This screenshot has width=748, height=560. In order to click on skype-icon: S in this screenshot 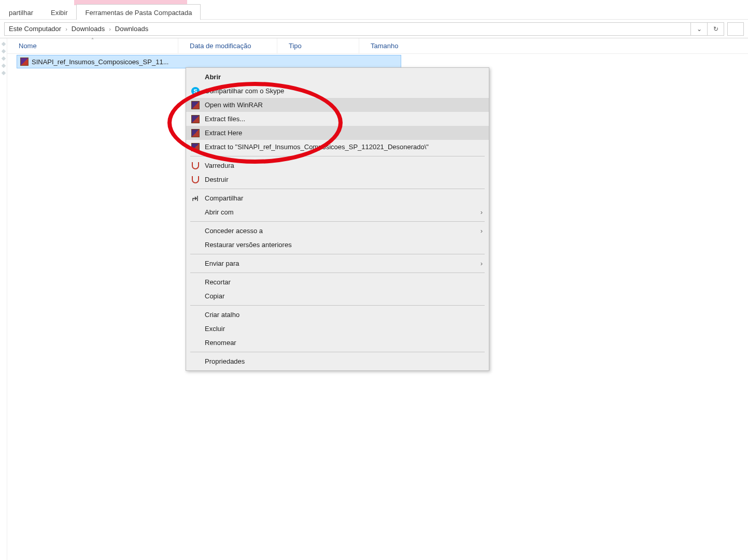, I will do `click(195, 91)`.